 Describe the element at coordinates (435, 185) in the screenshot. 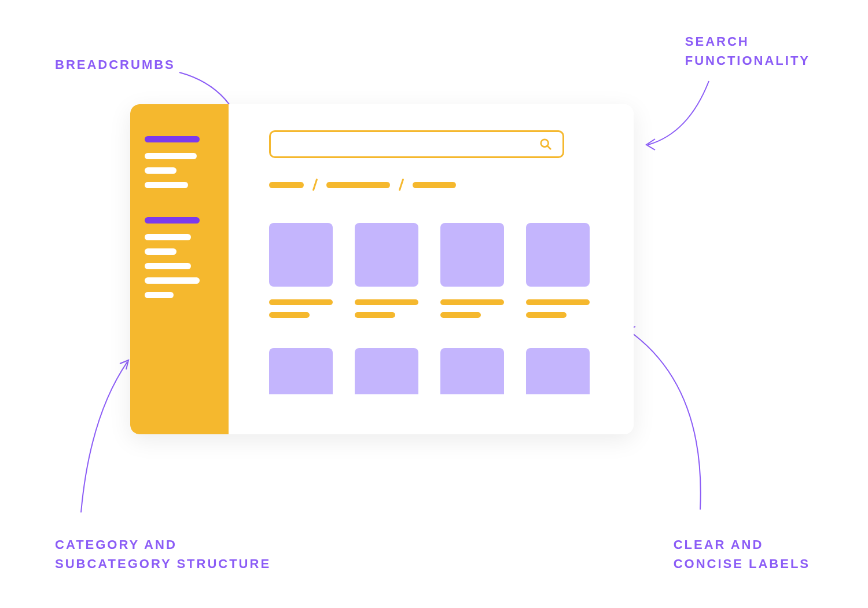

I see `breadcrumb` at that location.